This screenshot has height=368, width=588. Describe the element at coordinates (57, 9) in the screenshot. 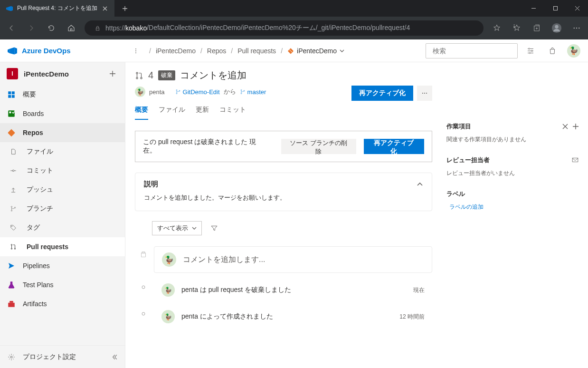

I see `browser-tab: Pull Request 4: コメントを追加` at that location.